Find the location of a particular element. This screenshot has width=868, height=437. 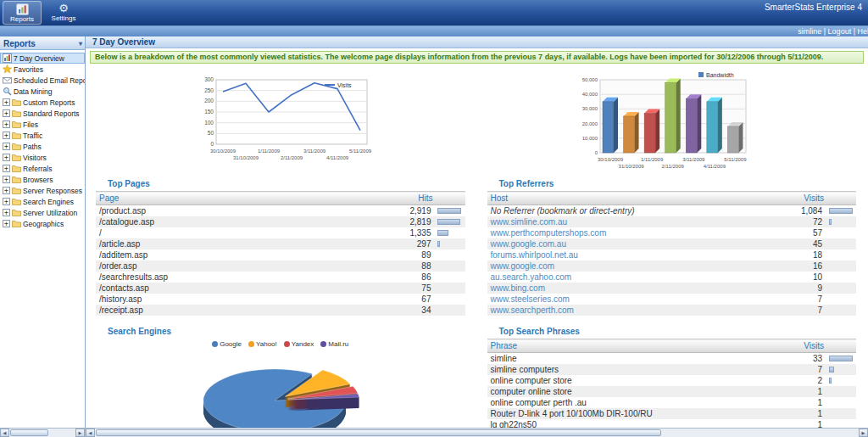

top-pages-table: Page Hits /product.asp2,919/catalogue.as… is located at coordinates (281, 253).